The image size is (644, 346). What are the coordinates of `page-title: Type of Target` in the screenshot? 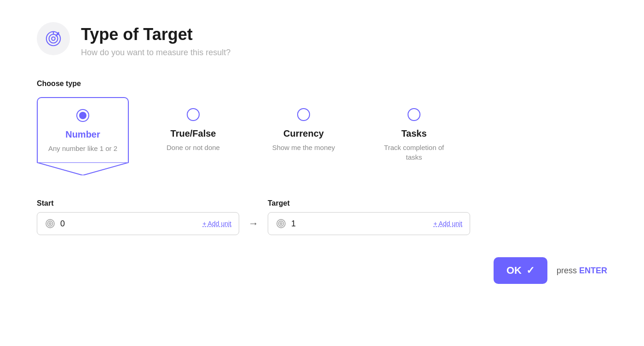 It's located at (155, 35).